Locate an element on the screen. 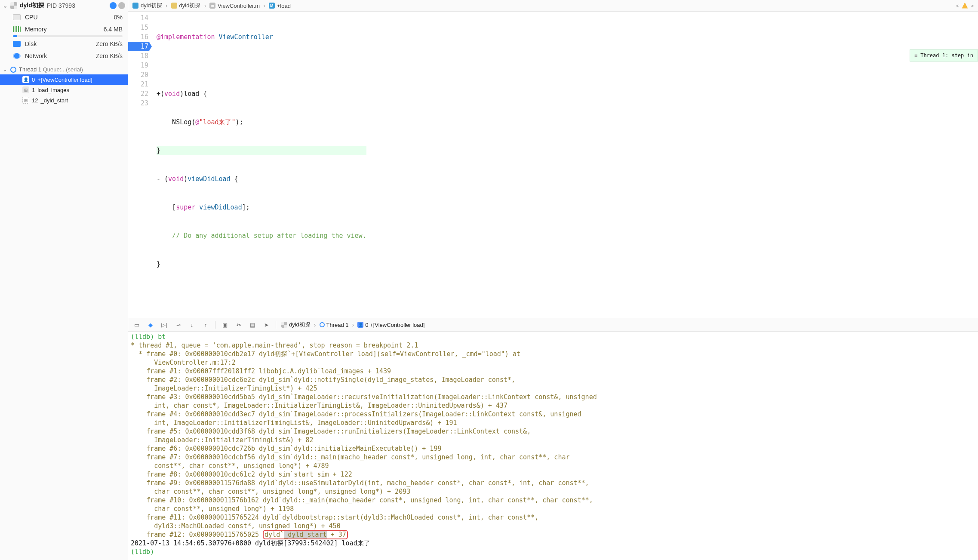 The width and height of the screenshot is (978, 560). console-line: frame #2: 0x000000010cdc6e2c dyld_sim`dy… is located at coordinates (553, 380).